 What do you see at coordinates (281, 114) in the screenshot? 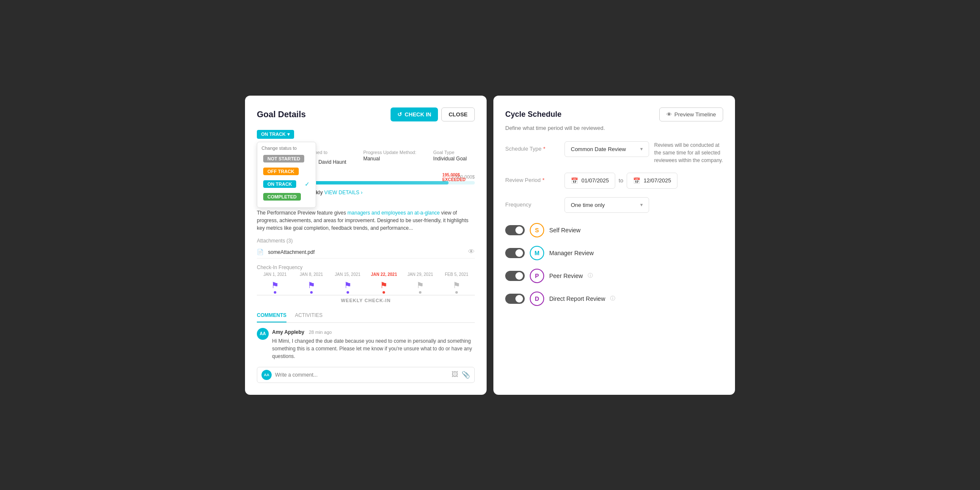
I see `page-title: Goal Details` at bounding box center [281, 114].